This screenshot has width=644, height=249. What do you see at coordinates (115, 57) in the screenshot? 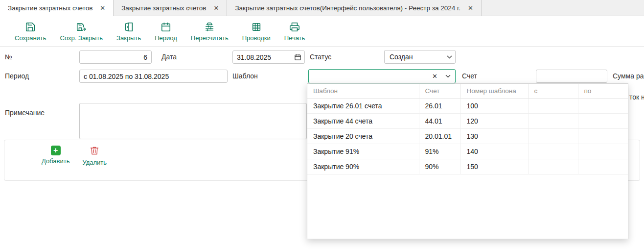
I see `number-input` at bounding box center [115, 57].